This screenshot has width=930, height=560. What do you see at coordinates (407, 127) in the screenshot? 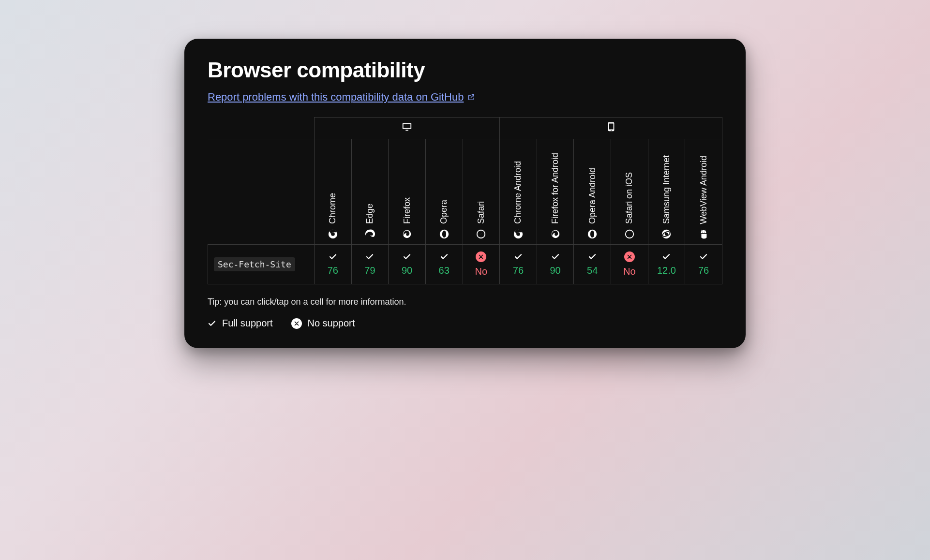
I see `desktop-icon` at bounding box center [407, 127].